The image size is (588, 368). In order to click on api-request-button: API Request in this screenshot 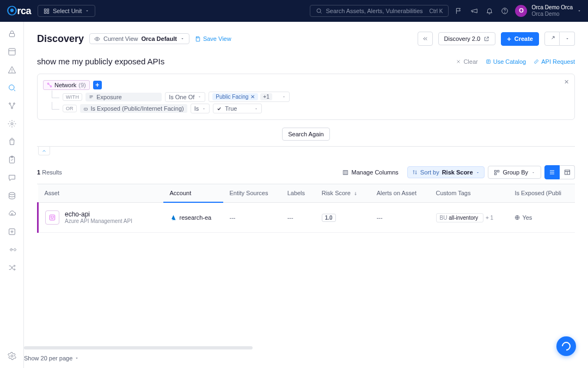, I will do `click(554, 62)`.